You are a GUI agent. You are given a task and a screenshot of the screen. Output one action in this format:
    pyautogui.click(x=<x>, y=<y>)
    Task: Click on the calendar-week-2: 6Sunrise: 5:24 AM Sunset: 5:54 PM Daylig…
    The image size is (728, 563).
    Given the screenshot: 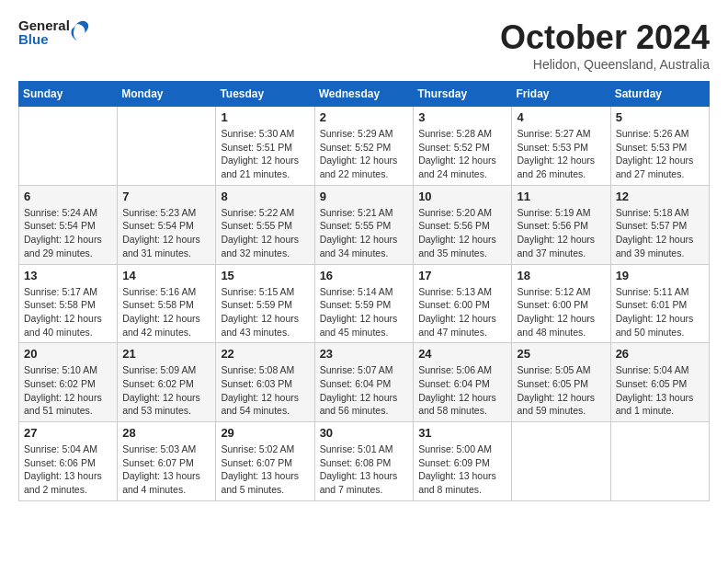 What is the action you would take?
    pyautogui.click(x=364, y=224)
    